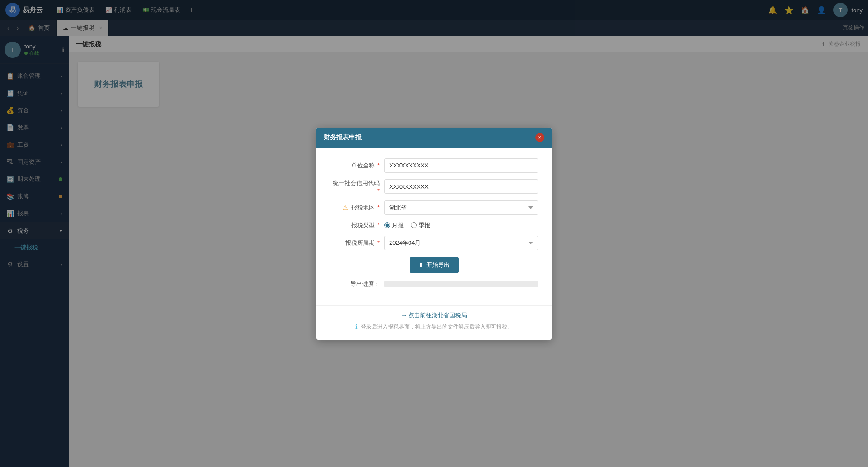 Image resolution: width=868 pixels, height=467 pixels. I want to click on radio-monthly: 月报, so click(394, 225).